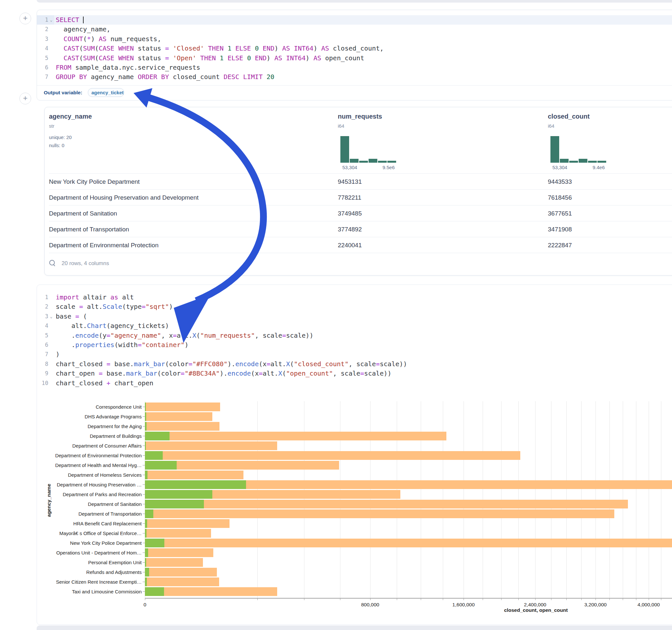  I want to click on y-axis-label: Department of Housing Preservation …, so click(74, 485).